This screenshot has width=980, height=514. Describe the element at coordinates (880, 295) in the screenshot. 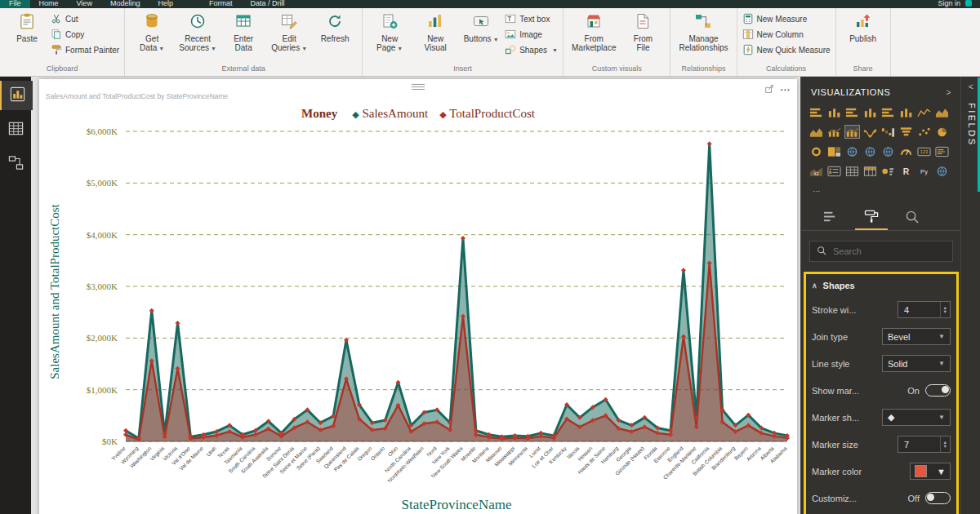

I see `visualizations-panel: VISUALIZATIONS > 12342RPy⋯ ∧ Shapes Stro…` at that location.